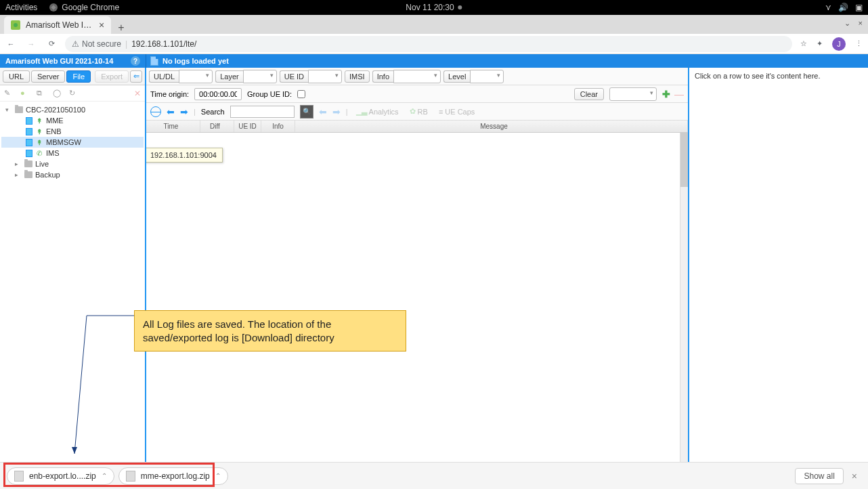  I want to click on time-origin-label: Time origin:, so click(169, 94).